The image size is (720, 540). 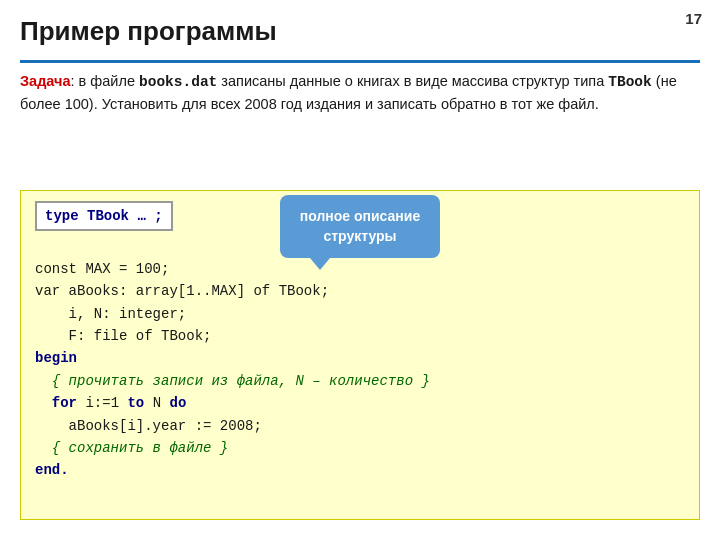 I want to click on code-line-3: i, N: integer;, so click(x=110, y=314).